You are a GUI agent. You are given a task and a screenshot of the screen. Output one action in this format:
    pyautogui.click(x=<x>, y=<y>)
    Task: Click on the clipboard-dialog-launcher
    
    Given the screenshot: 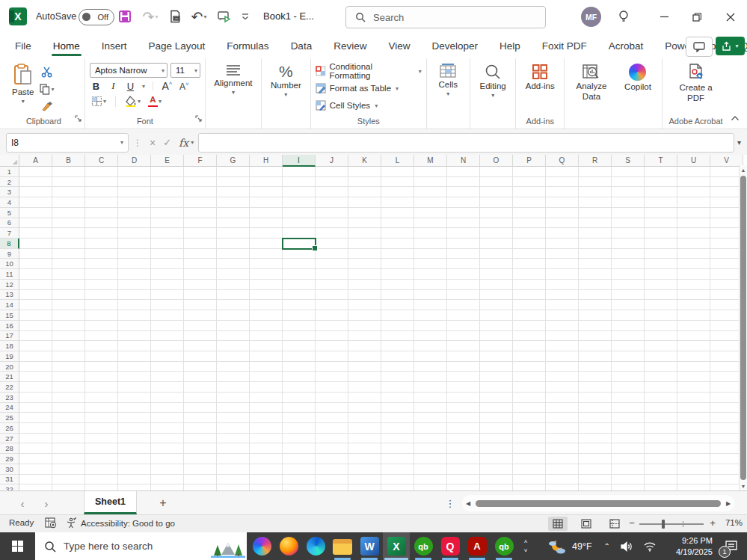 What is the action you would take?
    pyautogui.click(x=78, y=118)
    